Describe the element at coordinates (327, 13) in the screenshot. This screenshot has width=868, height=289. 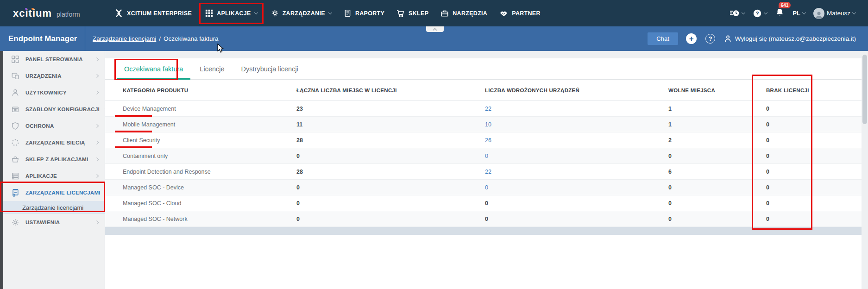
I see `top-nav-items: XCITIUM ENTERPRISE APLIKACJE ZARZĄDZANIE` at that location.